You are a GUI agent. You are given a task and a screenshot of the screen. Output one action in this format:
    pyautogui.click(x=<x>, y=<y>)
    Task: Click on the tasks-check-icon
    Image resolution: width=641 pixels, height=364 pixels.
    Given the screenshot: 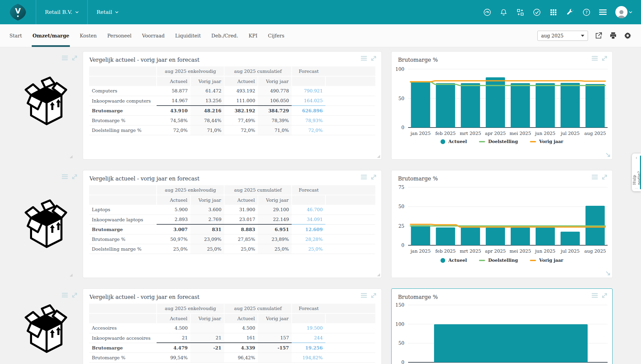 What is the action you would take?
    pyautogui.click(x=537, y=12)
    